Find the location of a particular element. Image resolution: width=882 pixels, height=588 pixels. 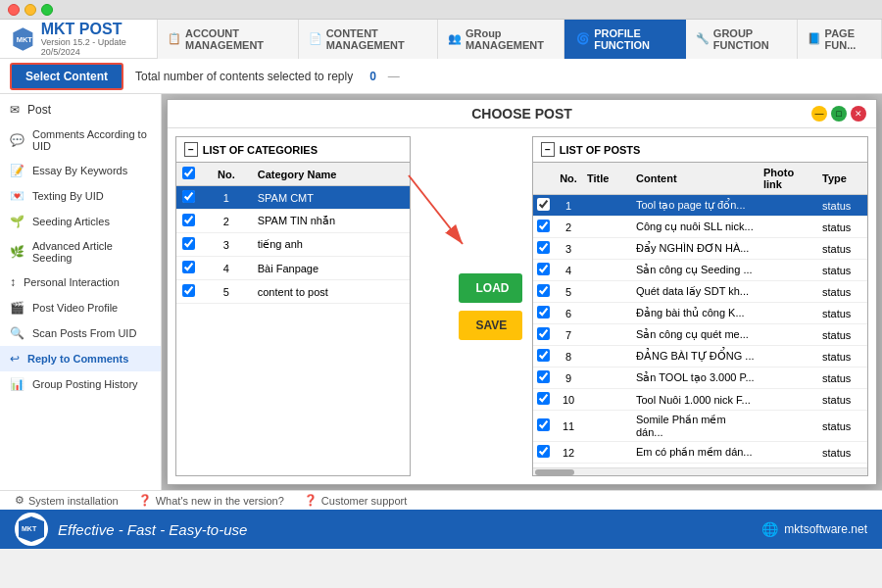

sidebar-label-adv: Advanced Article Seeding is located at coordinates (92, 252).